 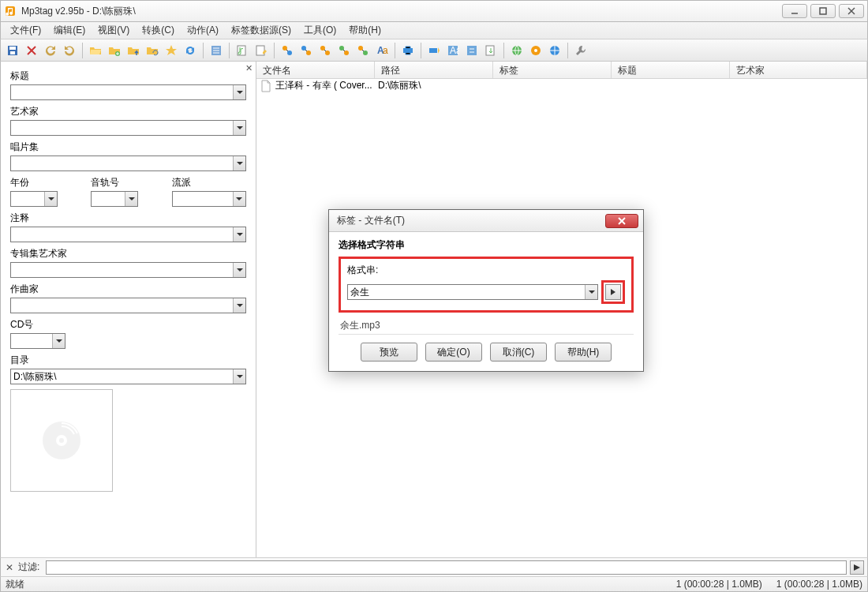 What do you see at coordinates (128, 234) in the screenshot?
I see `field-comment` at bounding box center [128, 234].